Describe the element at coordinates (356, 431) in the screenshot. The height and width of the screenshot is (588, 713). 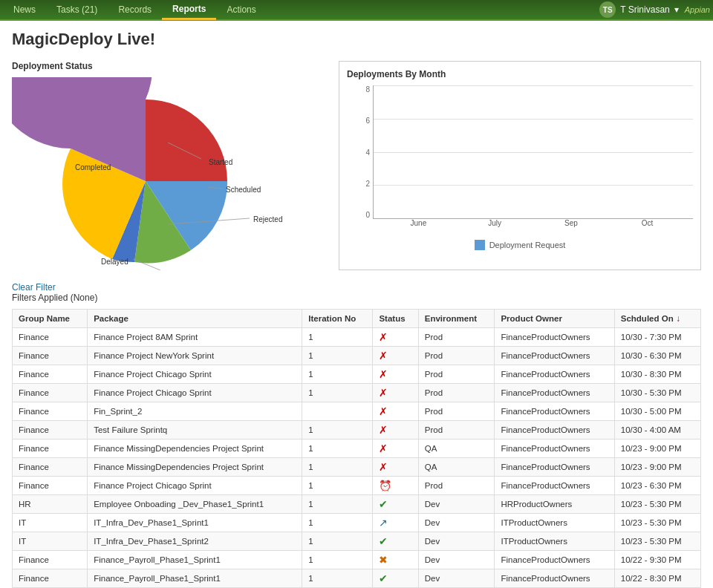
I see `table-row: Finance Test Failure Sprintq 1 ✗ Prod Fi…` at that location.